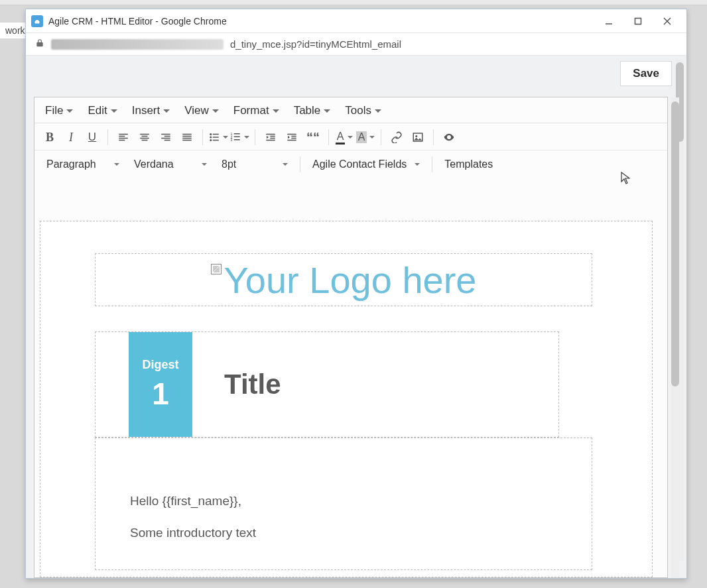 The width and height of the screenshot is (707, 588). I want to click on font-family-select: Verdana, so click(170, 164).